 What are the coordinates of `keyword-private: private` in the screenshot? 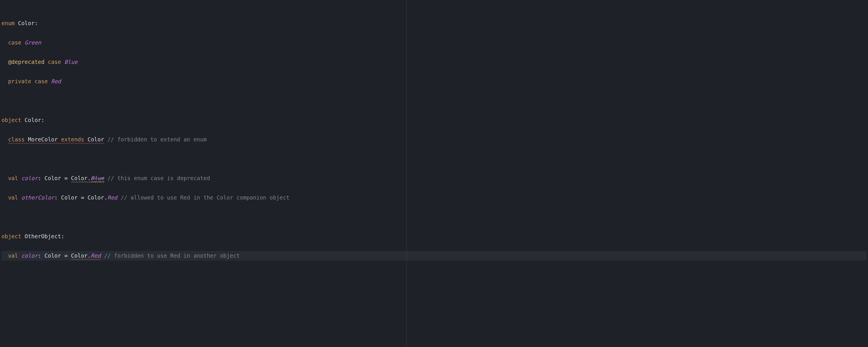 It's located at (20, 82).